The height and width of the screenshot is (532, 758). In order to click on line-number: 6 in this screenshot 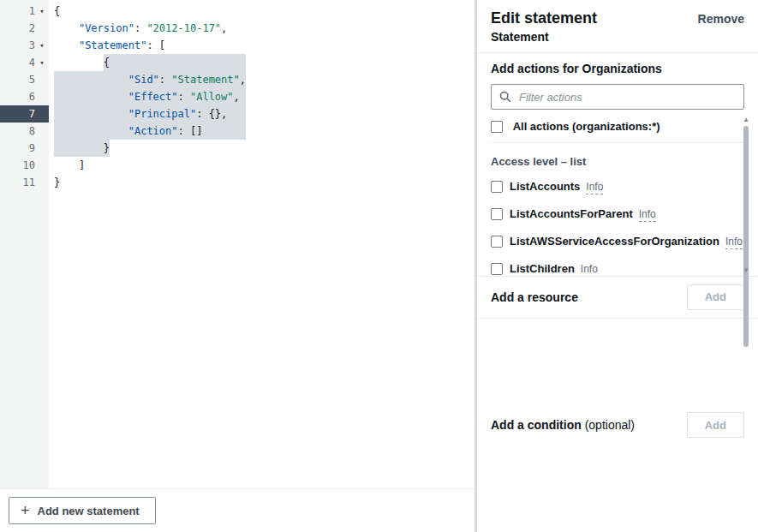, I will do `click(33, 97)`.